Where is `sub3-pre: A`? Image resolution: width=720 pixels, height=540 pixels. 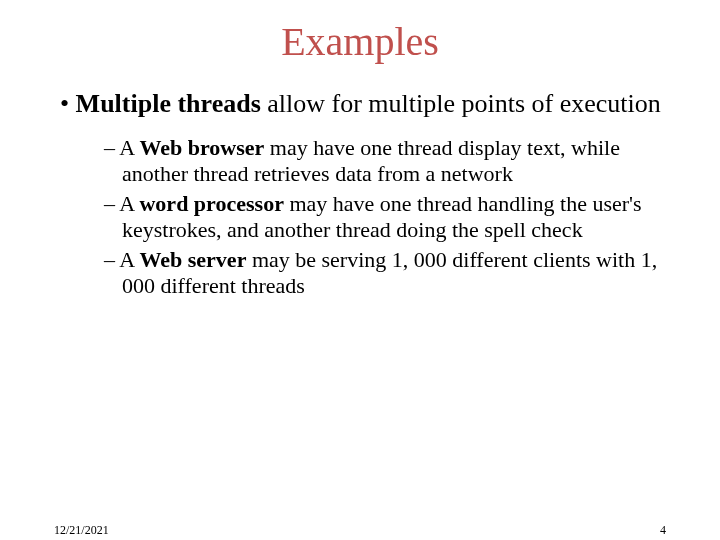
sub3-pre: A is located at coordinates (129, 260).